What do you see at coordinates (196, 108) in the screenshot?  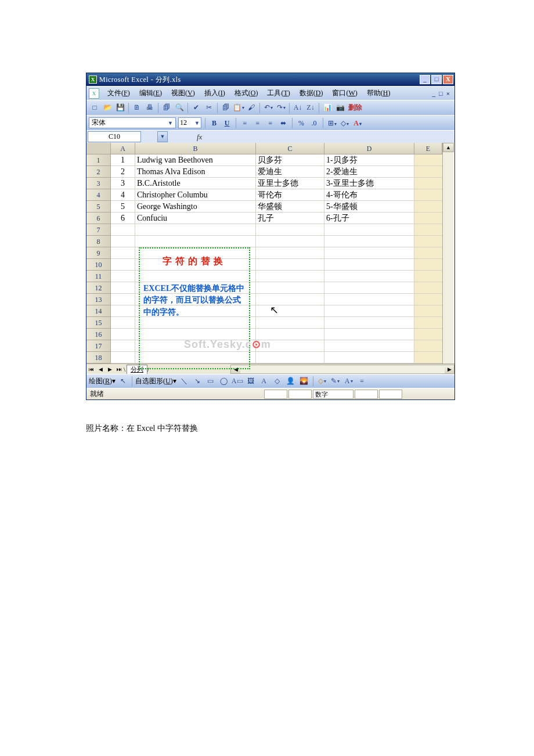 I see `spelling-icon: ✔` at bounding box center [196, 108].